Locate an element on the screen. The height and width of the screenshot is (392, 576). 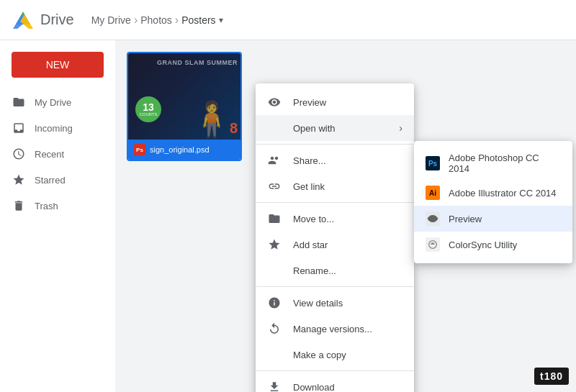
chevron-down-icon: ▾ is located at coordinates (221, 20).